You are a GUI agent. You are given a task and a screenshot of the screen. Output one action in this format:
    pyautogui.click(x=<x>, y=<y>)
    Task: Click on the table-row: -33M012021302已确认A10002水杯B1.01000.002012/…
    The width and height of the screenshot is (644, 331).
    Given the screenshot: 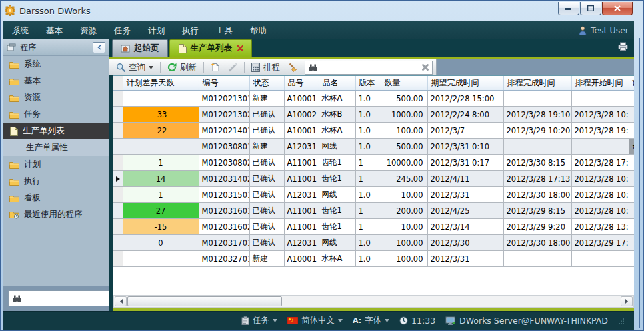 What is the action you would take?
    pyautogui.click(x=373, y=115)
    